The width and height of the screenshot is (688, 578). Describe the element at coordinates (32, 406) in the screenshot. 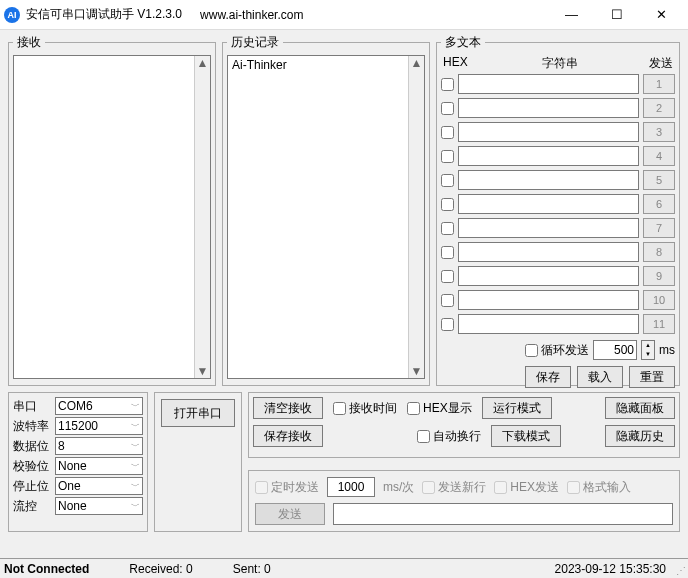

I see `port-label: 串口` at that location.